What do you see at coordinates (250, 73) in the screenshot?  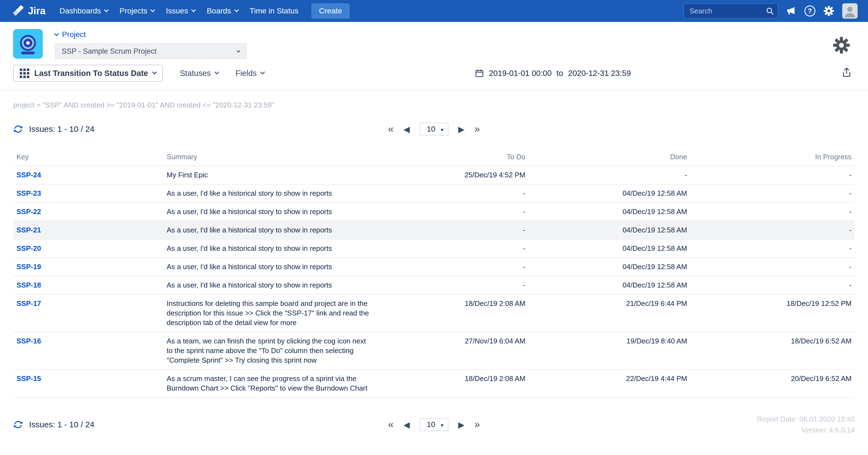 I see `fields-dropdown: Fields` at bounding box center [250, 73].